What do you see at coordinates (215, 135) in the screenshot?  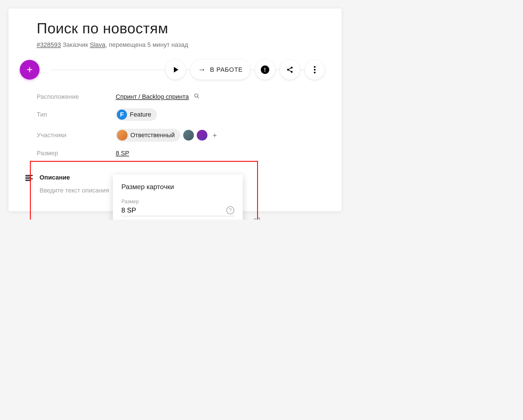 I see `add-person-button: +` at bounding box center [215, 135].